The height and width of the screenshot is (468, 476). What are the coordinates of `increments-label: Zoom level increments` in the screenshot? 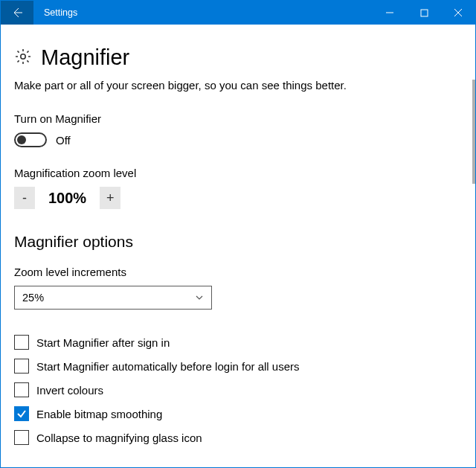 It's located at (236, 272).